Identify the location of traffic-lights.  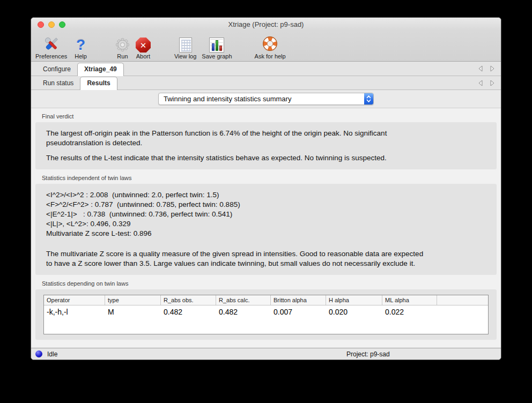
(51, 25).